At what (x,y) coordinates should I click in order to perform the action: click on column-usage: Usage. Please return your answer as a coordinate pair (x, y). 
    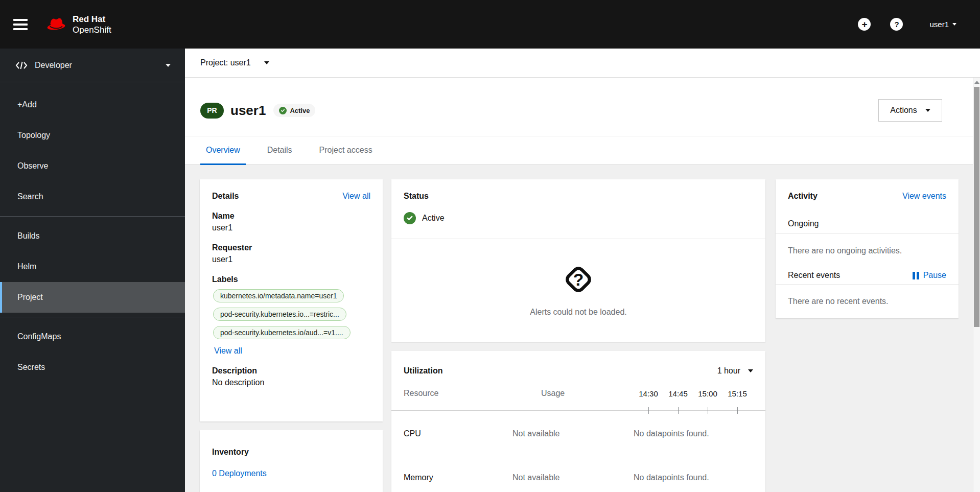
    Looking at the image, I should click on (571, 393).